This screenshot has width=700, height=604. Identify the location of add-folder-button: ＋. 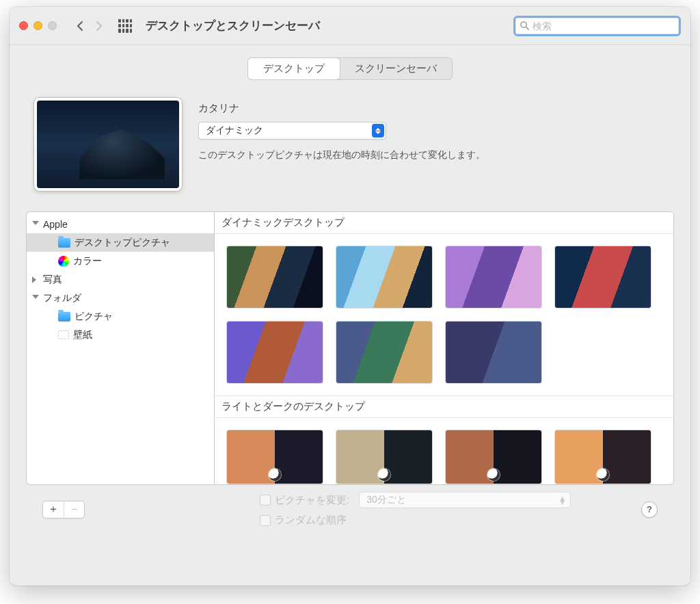
(53, 510).